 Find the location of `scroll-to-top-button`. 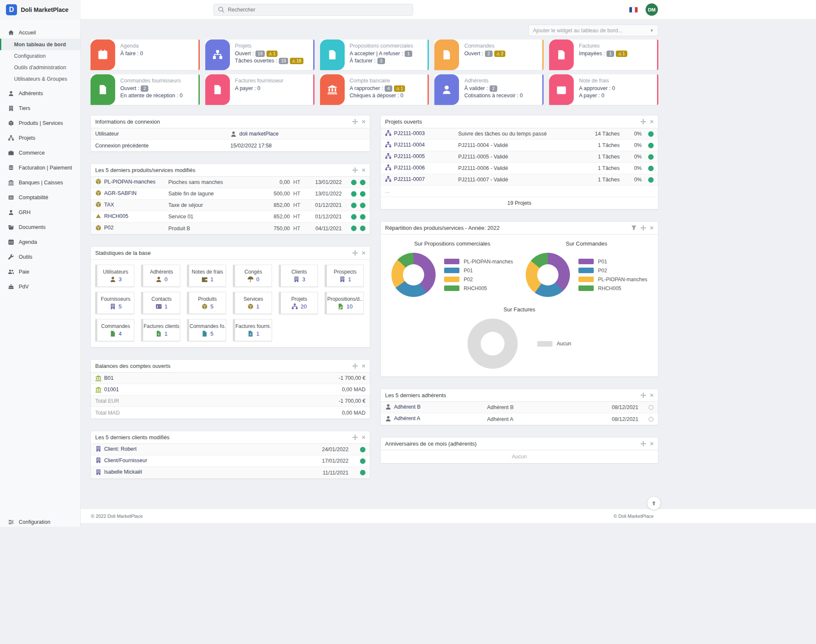

scroll-to-top-button is located at coordinates (654, 503).